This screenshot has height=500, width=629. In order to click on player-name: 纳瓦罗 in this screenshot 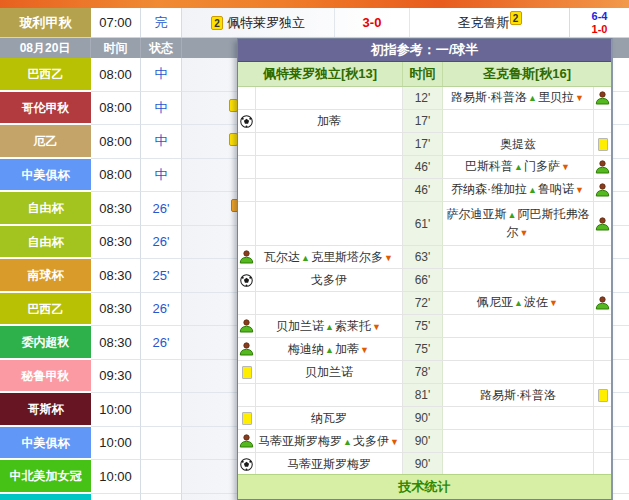, I will do `click(329, 418)`.